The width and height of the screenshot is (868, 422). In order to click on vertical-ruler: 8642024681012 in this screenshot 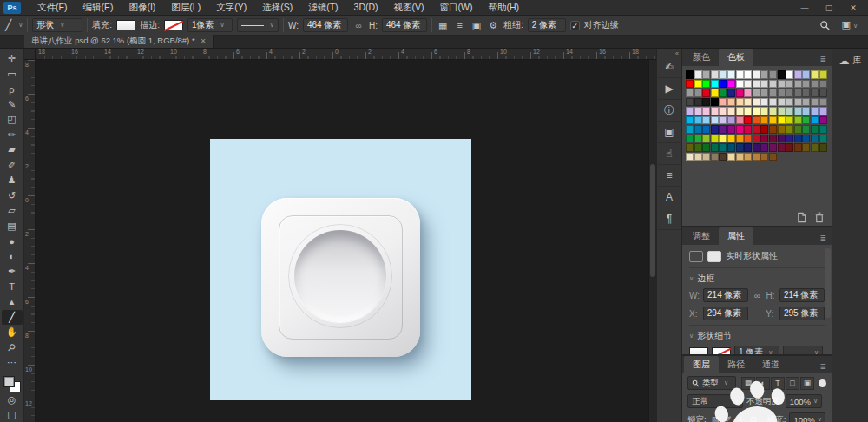, I will do `click(30, 241)`.